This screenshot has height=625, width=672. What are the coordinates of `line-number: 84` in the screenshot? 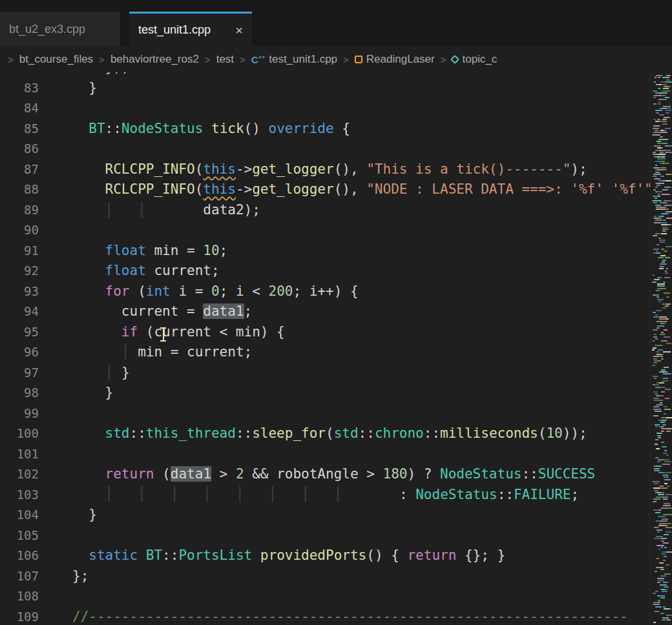 It's located at (19, 108).